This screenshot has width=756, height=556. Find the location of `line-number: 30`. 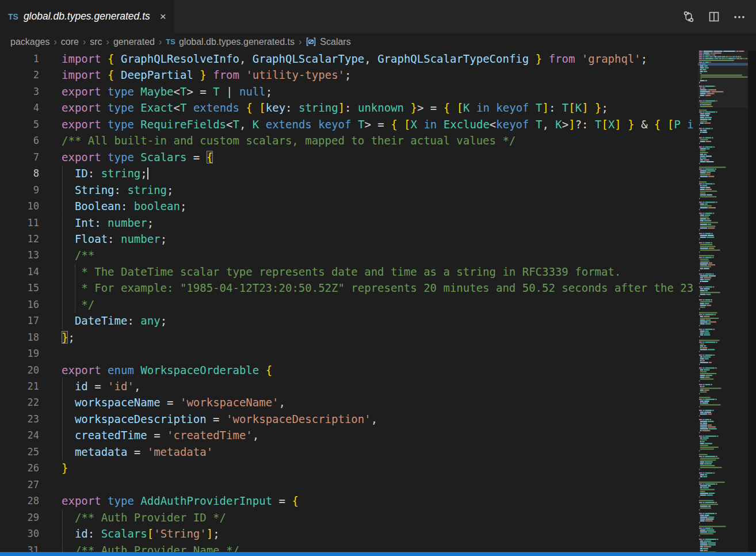

line-number: 30 is located at coordinates (33, 534).